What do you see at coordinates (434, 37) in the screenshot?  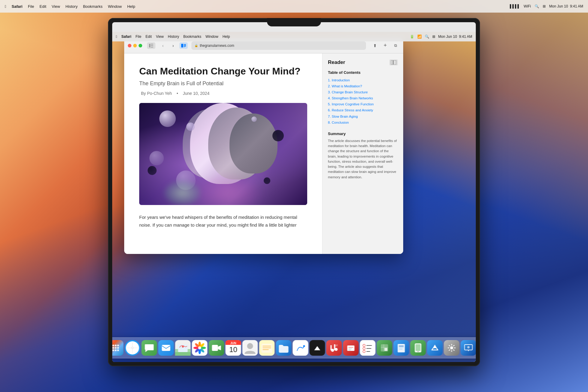 I see `screen-control: ⊞` at bounding box center [434, 37].